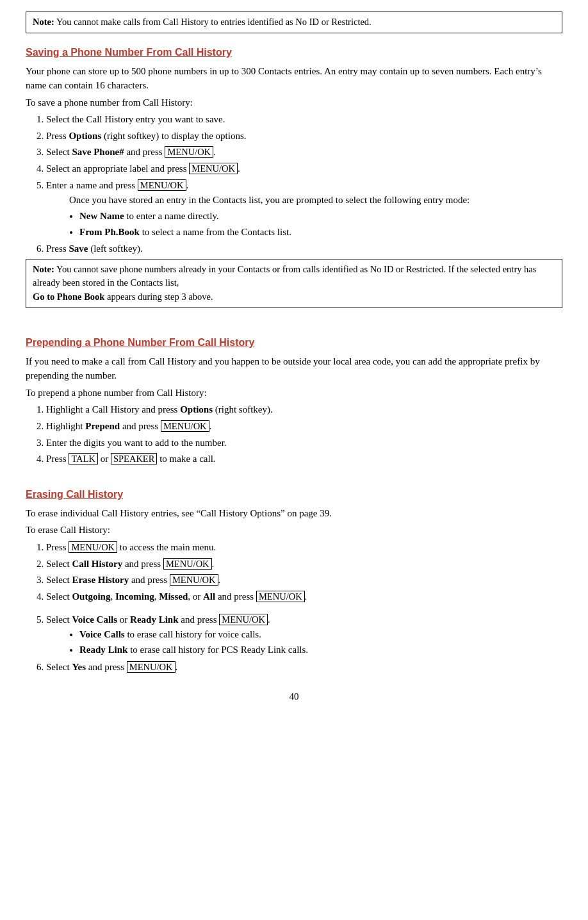 The height and width of the screenshot is (920, 588). Describe the element at coordinates (304, 136) in the screenshot. I see `saving-step-2: Press Options (right softkey) to display…` at that location.